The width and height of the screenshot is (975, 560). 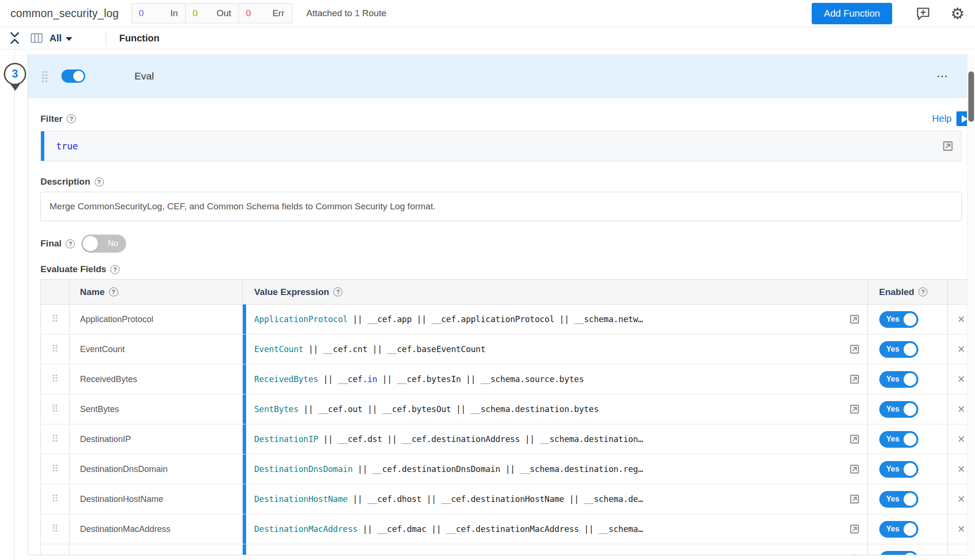 I want to click on stat-out: 0 Out, so click(x=212, y=13).